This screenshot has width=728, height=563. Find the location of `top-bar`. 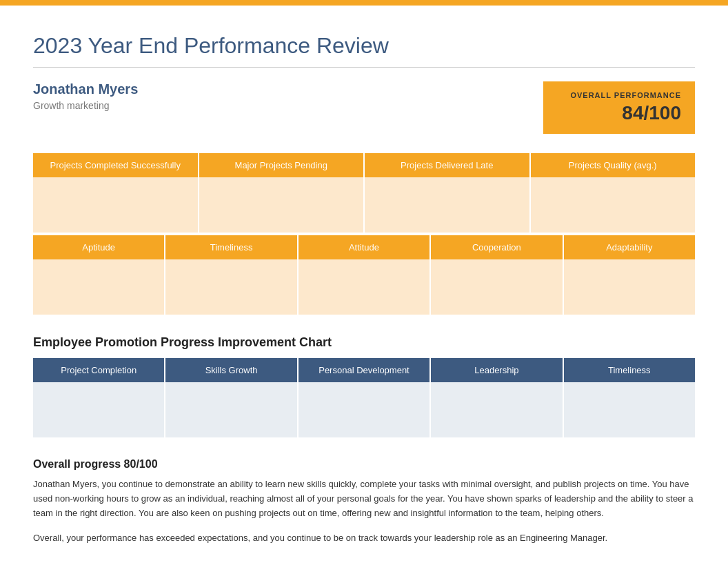

top-bar is located at coordinates (364, 3).